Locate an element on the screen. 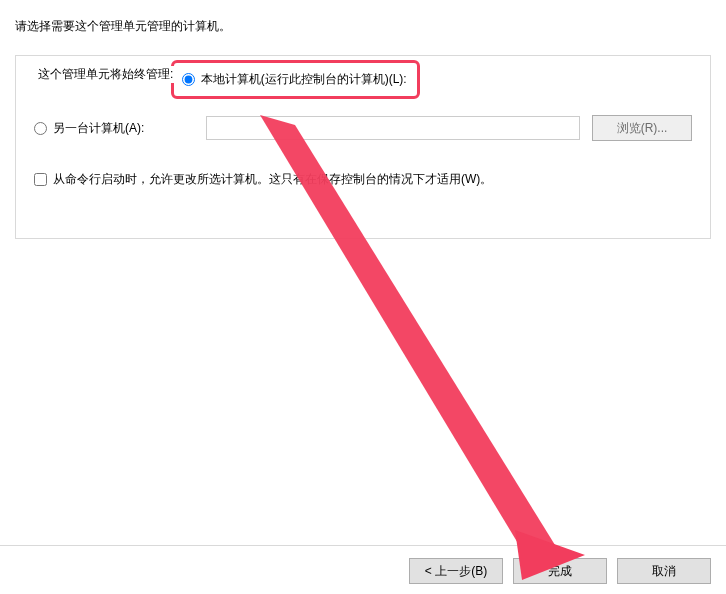 The height and width of the screenshot is (594, 726). another-computer-input is located at coordinates (393, 128).